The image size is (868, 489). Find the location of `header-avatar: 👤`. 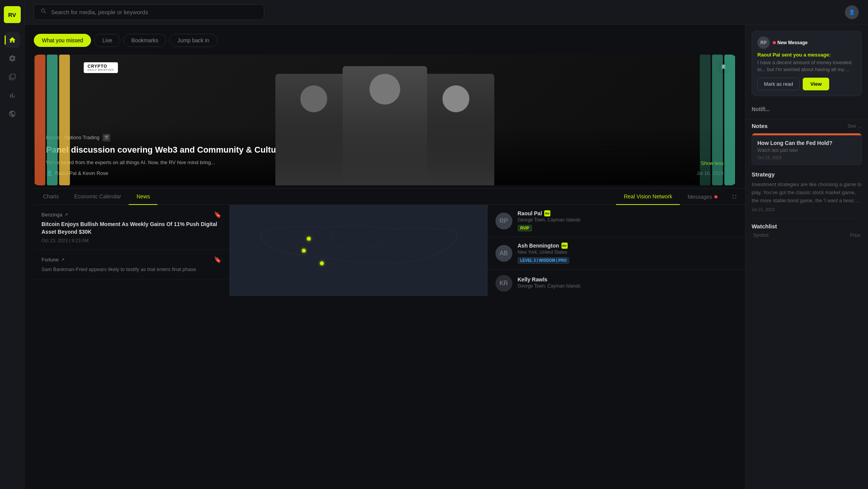

header-avatar: 👤 is located at coordinates (852, 12).